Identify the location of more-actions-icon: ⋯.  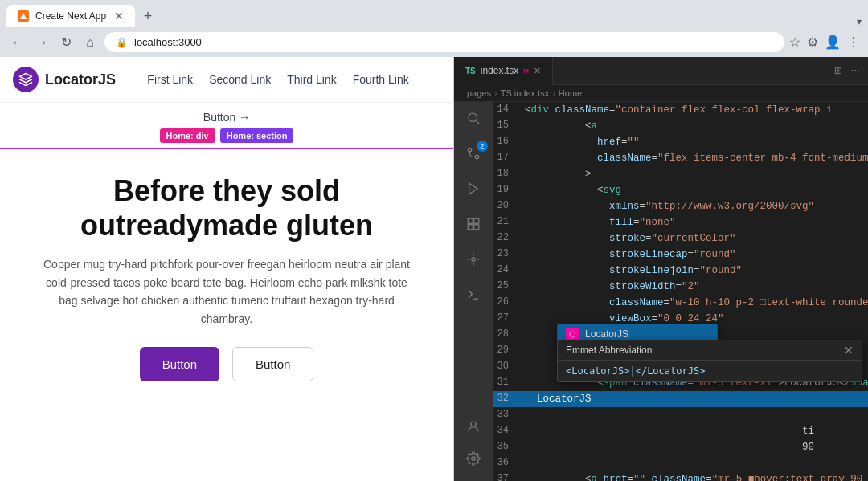
(855, 71).